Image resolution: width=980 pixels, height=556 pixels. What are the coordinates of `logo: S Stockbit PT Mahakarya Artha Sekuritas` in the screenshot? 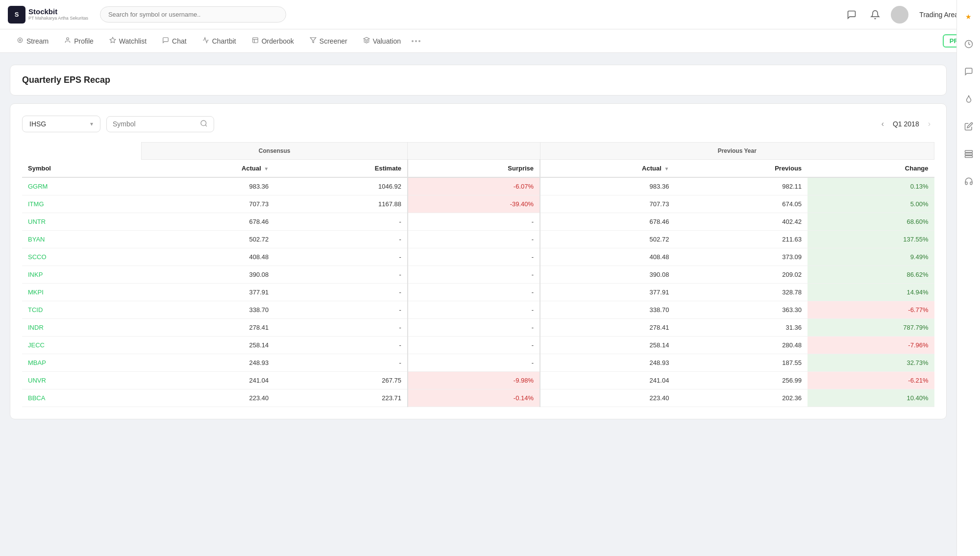 It's located at (48, 15).